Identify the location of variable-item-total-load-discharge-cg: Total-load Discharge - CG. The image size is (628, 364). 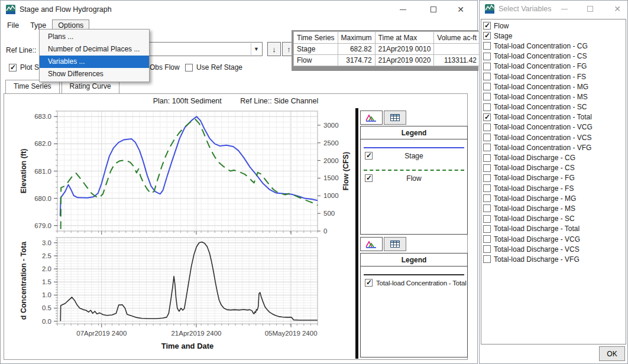
(555, 157).